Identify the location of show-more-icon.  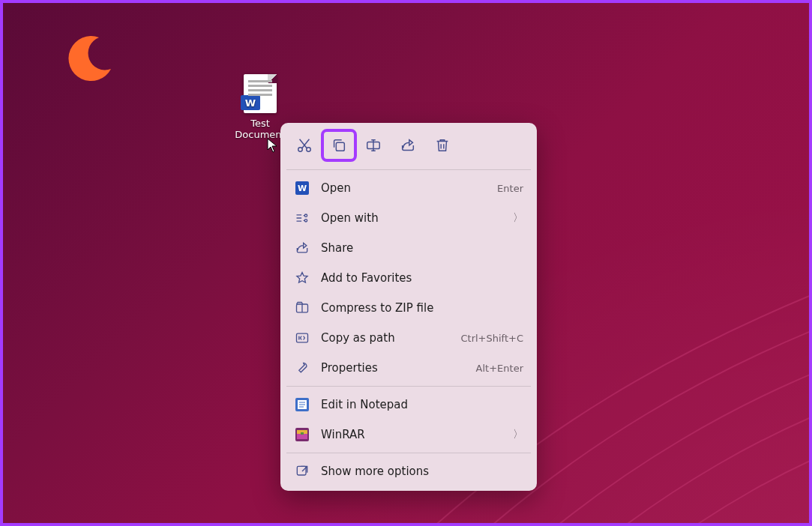
(302, 471).